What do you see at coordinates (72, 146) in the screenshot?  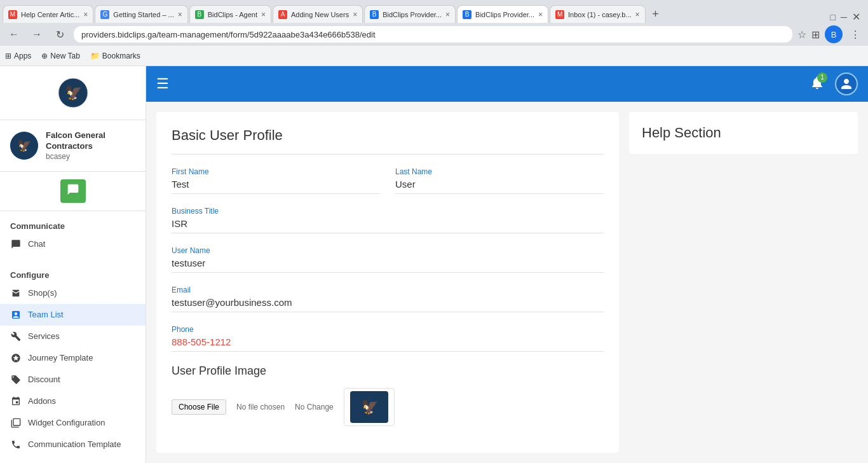 I see `company-info-section: 🦅 Falcon General Contractors bcasey` at bounding box center [72, 146].